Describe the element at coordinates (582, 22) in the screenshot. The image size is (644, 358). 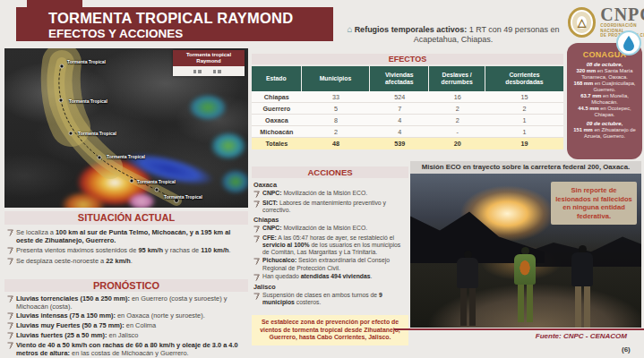
I see `cnpc-emblem-icon: △` at that location.